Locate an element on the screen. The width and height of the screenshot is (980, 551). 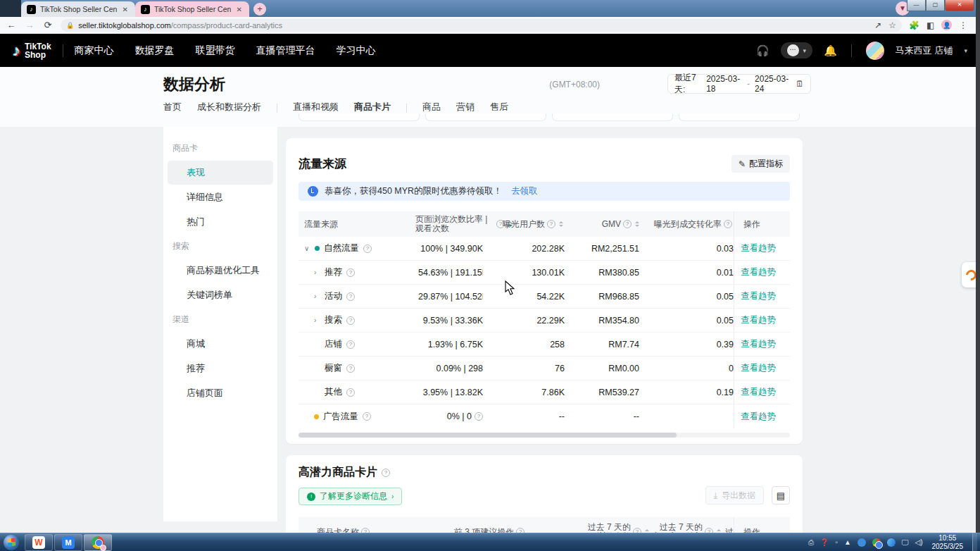
sidebar-item-trending: 热门 is located at coordinates (220, 222).